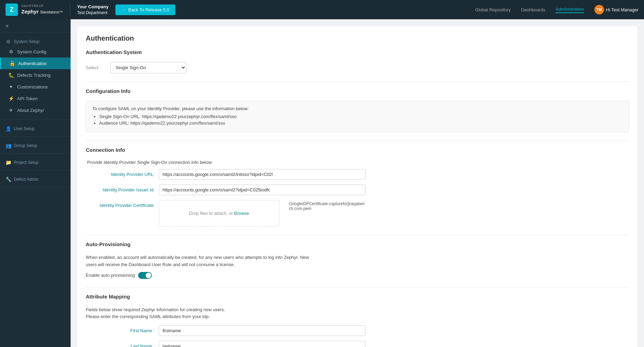 The width and height of the screenshot is (644, 347). What do you see at coordinates (262, 174) in the screenshot?
I see `idp-url-input` at bounding box center [262, 174].